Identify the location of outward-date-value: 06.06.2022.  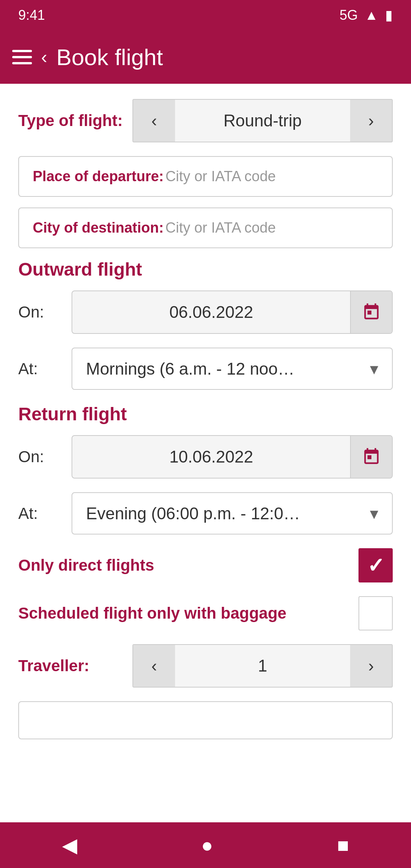
(211, 312).